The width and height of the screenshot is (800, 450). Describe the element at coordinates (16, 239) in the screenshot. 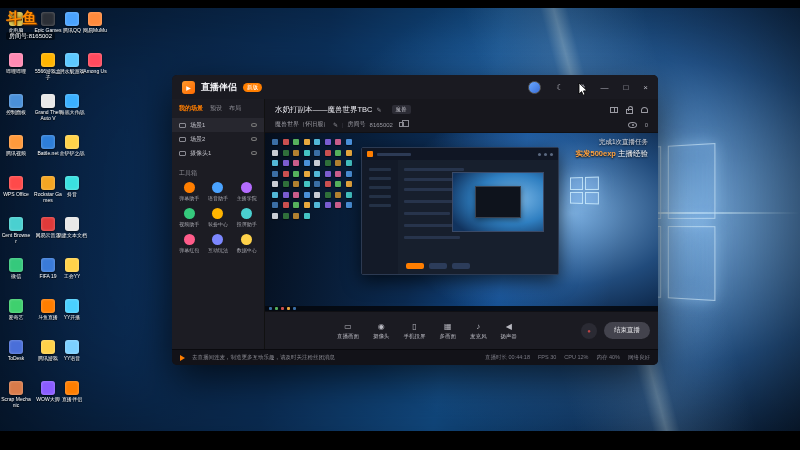

I see `desktop-icon-label: Cent Browser` at that location.